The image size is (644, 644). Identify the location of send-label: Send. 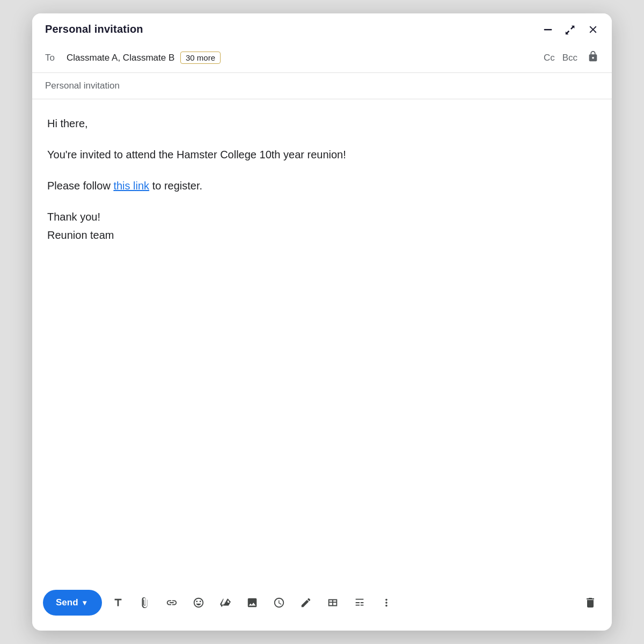
(67, 603).